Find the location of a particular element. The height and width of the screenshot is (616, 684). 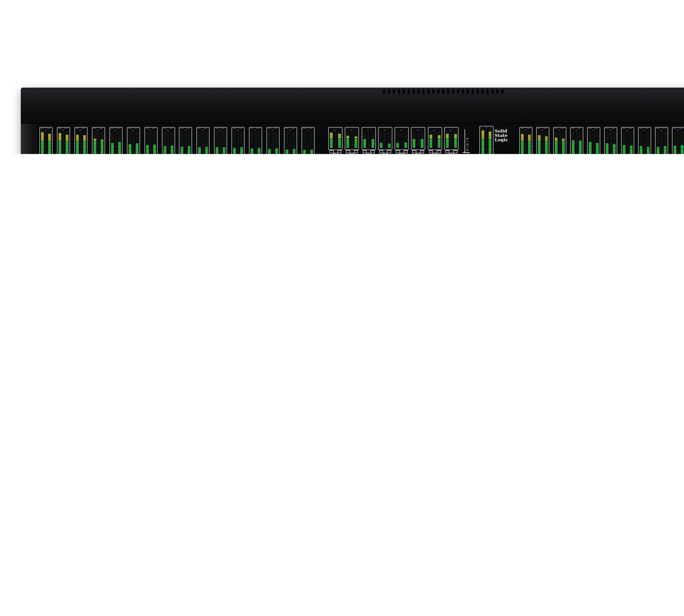

origin-vertical-label: ORIGIN is located at coordinates (468, 141).